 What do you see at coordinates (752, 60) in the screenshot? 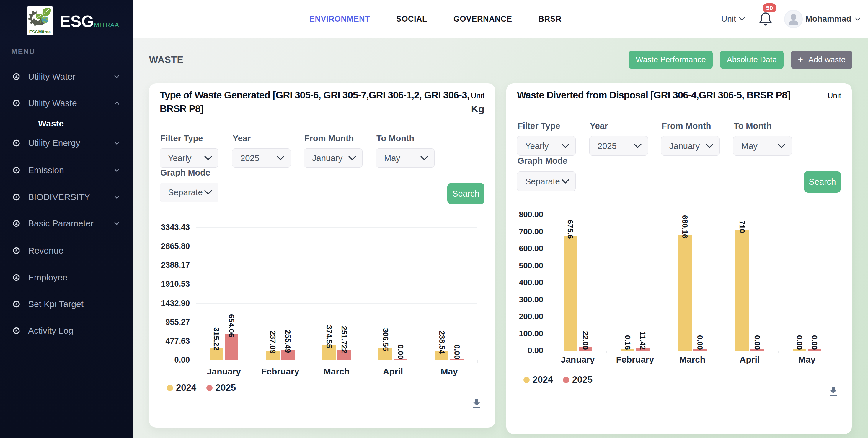
I see `button-label: Absolute Data` at bounding box center [752, 60].